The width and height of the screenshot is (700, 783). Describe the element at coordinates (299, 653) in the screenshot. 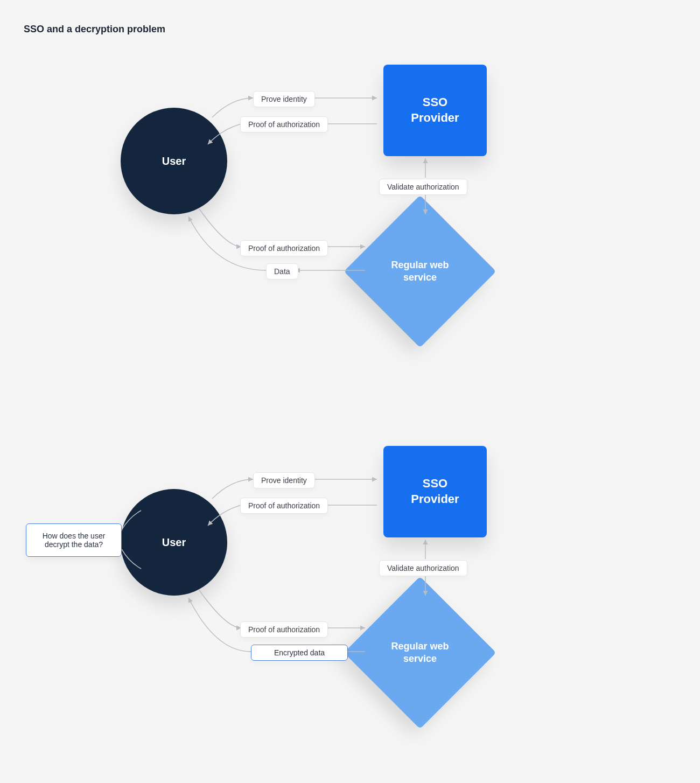

I see `flow-label-encrypted-data: Encrypted data` at that location.